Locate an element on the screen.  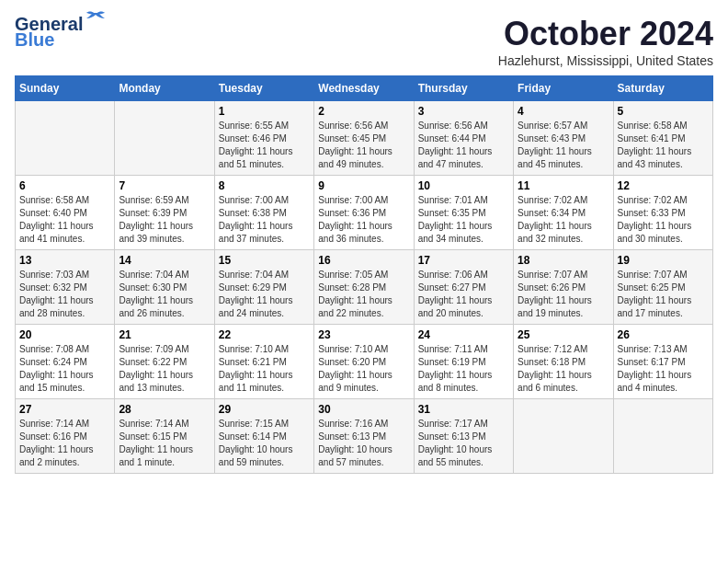
day-info: Sunrise: 6:55 AMSunset: 6:46 PMDaylight:… is located at coordinates (265, 145).